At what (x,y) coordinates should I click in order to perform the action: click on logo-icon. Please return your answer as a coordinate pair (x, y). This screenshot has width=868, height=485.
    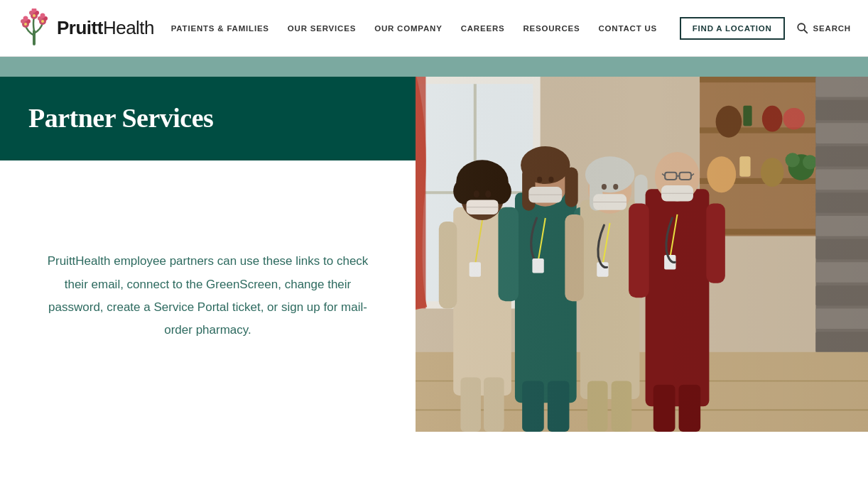
    Looking at the image, I should click on (34, 28).